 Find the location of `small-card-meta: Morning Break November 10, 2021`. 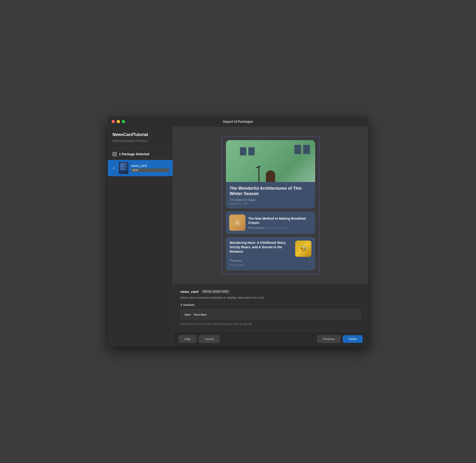

small-card-meta: Morning Break November 10, 2021 is located at coordinates (280, 228).